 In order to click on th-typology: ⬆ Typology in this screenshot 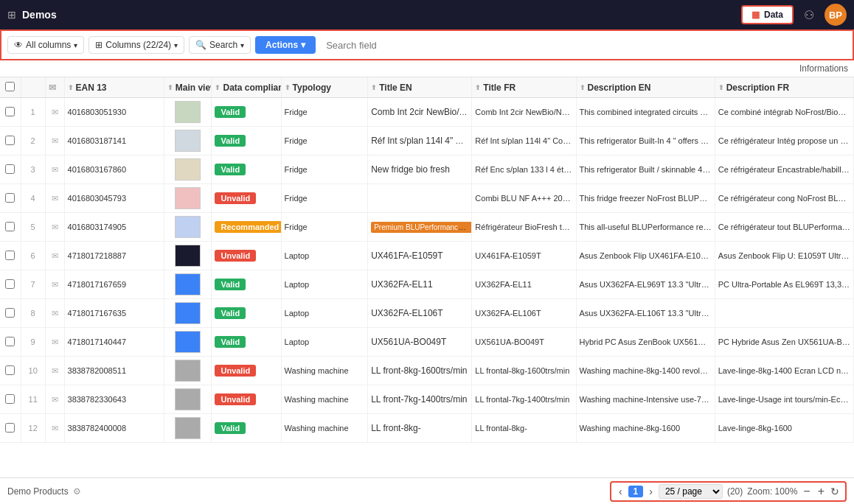, I will do `click(324, 88)`.